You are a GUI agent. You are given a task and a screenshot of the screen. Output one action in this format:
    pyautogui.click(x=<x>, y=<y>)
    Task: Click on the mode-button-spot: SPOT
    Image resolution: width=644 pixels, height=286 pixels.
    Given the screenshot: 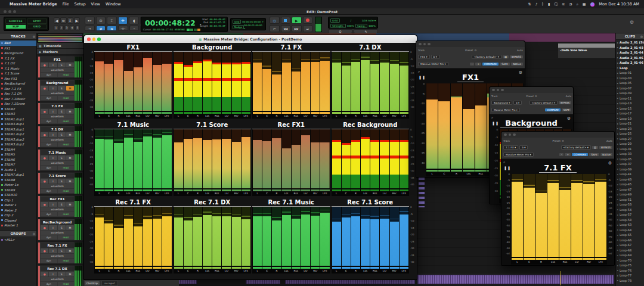 What is the action you would take?
    pyautogui.click(x=37, y=21)
    